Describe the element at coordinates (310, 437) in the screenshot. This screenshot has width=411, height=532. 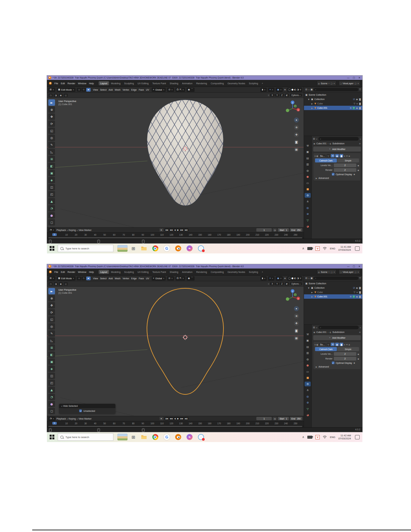
I see `battery-icon` at that location.